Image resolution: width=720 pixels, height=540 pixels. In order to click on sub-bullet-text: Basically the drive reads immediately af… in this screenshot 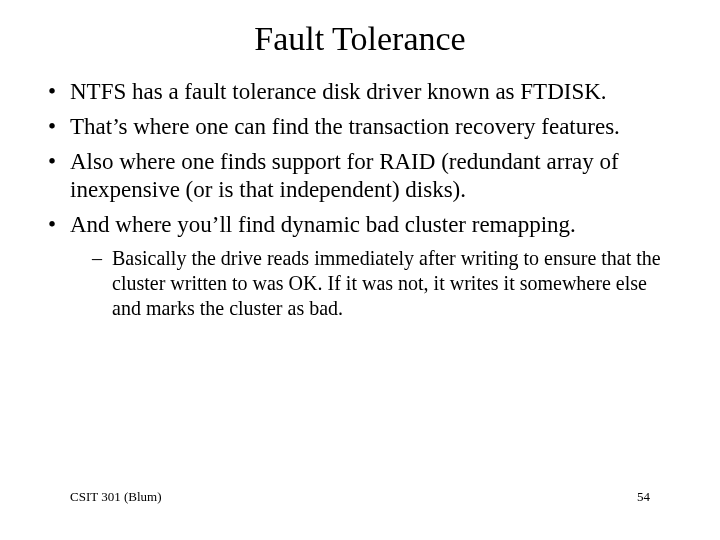, I will do `click(386, 283)`.